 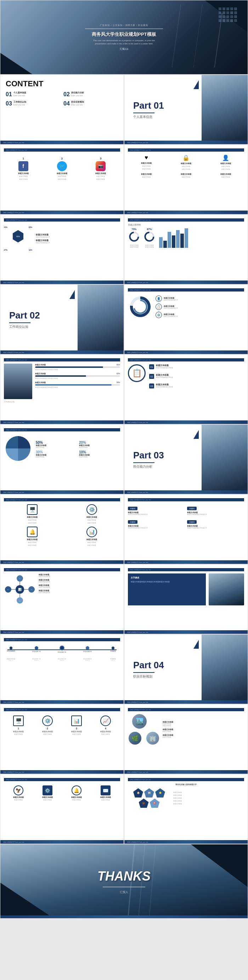 What do you see at coordinates (87, 660) in the screenshot?
I see `tl-desc-4: 毕业后第五年 标题文本` at bounding box center [87, 660].